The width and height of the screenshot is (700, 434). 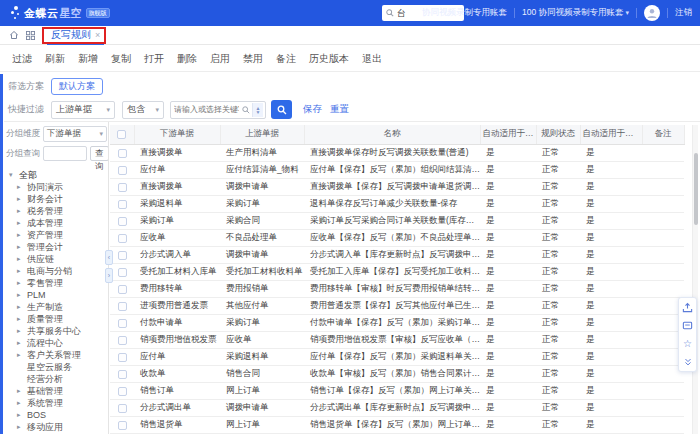 What do you see at coordinates (397, 356) in the screenshot?
I see `table-row: 应付单 采购退料单 应付单【保存】反写（累加）采购退料单关联应付金额 是 正常 …` at bounding box center [397, 356].